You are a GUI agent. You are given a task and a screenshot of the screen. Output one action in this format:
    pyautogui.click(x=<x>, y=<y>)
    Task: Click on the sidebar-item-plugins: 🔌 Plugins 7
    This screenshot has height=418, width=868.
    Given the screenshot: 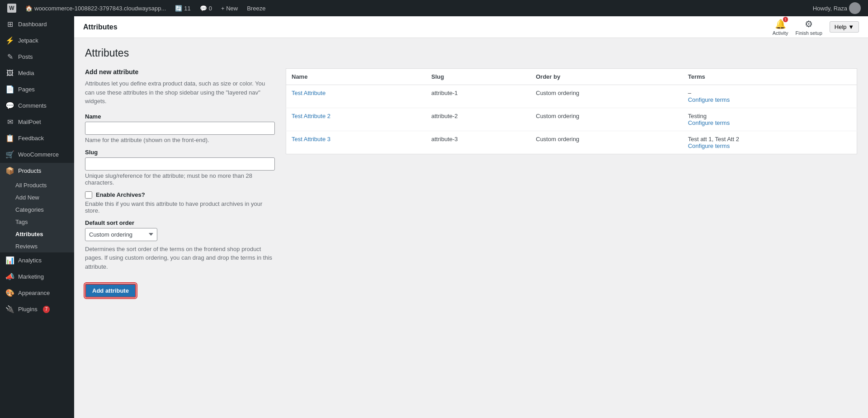 What is the action you would take?
    pyautogui.click(x=37, y=309)
    